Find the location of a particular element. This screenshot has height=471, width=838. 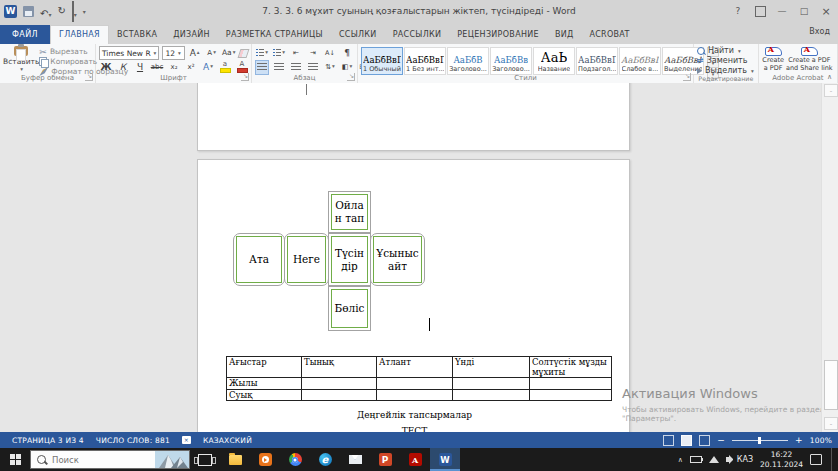

table-cell: Жылы is located at coordinates (264, 384).